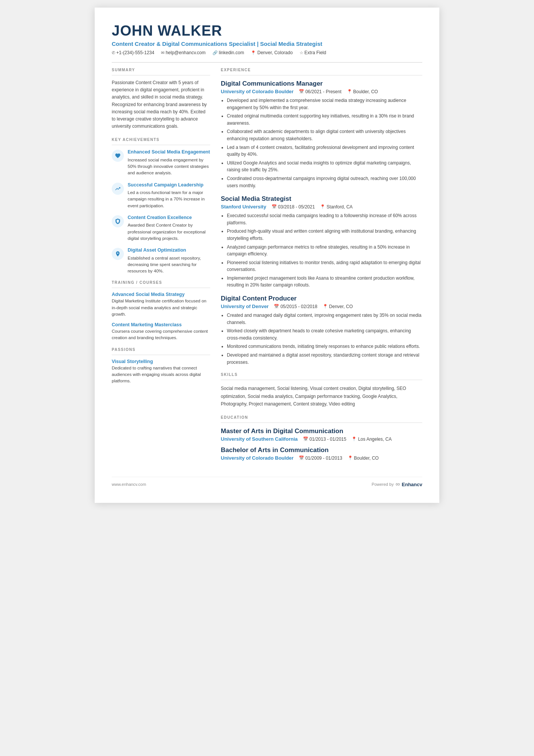  Describe the element at coordinates (161, 375) in the screenshot. I see `passion-desc: Dedicated to crafting narratives that co…` at that location.